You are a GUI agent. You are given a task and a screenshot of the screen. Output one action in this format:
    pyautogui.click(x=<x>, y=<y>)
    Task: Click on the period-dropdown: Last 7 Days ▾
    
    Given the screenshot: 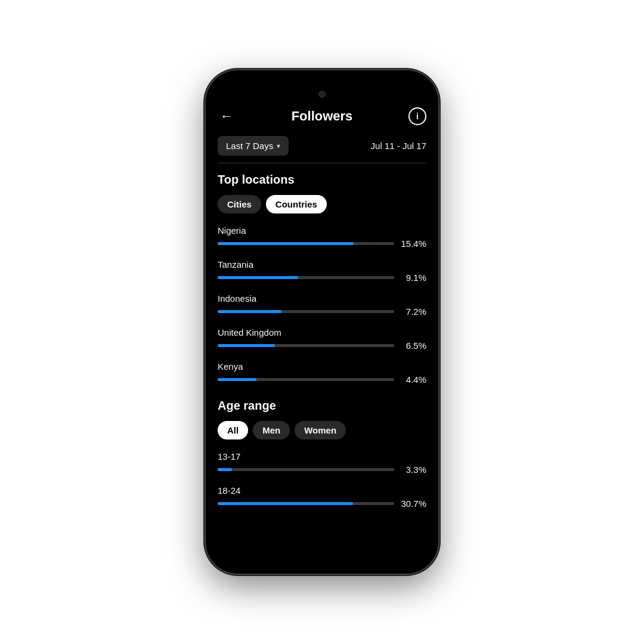 What is the action you would take?
    pyautogui.click(x=253, y=145)
    